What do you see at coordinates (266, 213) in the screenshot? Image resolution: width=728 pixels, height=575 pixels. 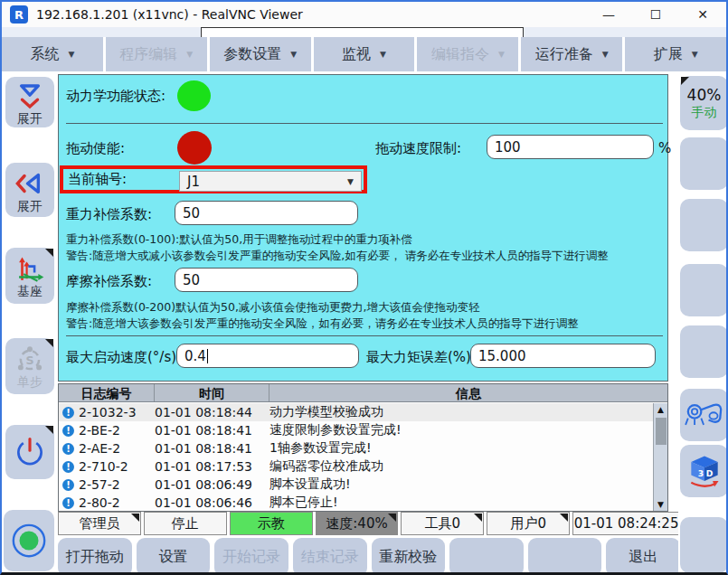 I see `gravity-input: 50` at bounding box center [266, 213].